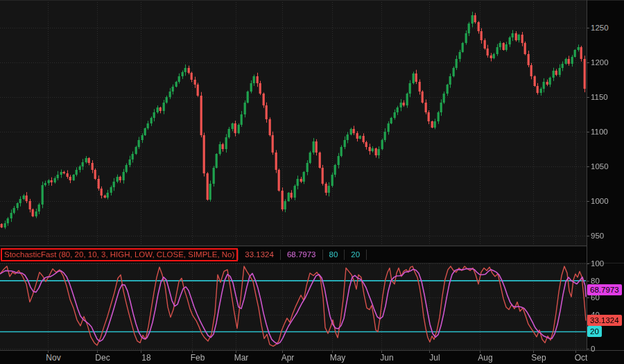 This screenshot has height=364, width=624. I want to click on month-label-feb: Feb, so click(198, 358).